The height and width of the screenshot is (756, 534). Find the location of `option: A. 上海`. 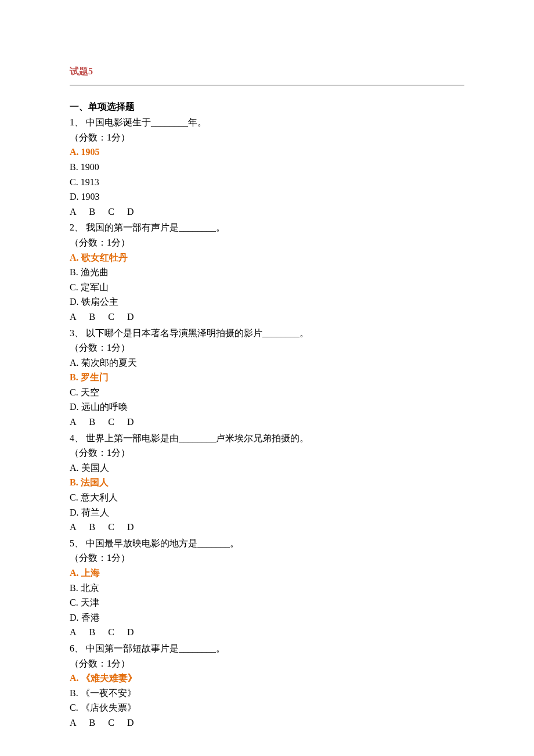

option: A. 上海 is located at coordinates (267, 573).